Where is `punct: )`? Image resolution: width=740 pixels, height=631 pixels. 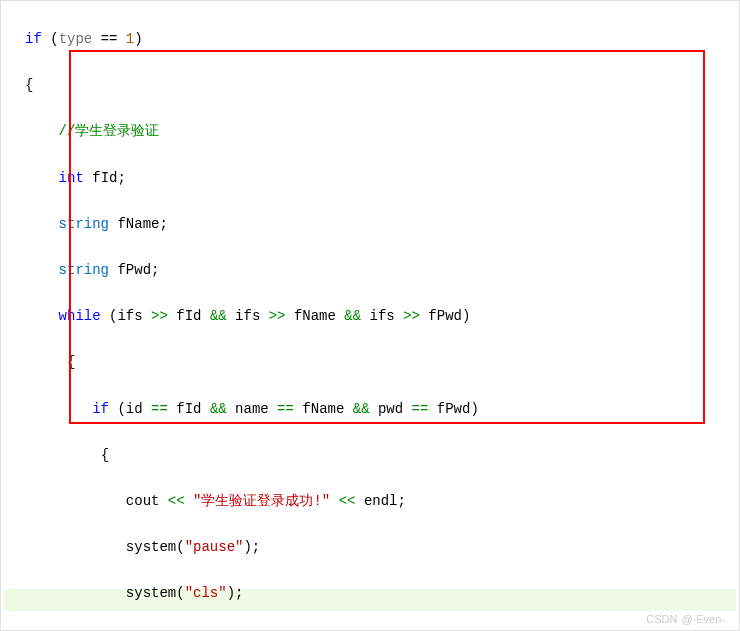
punct: ) is located at coordinates (138, 39).